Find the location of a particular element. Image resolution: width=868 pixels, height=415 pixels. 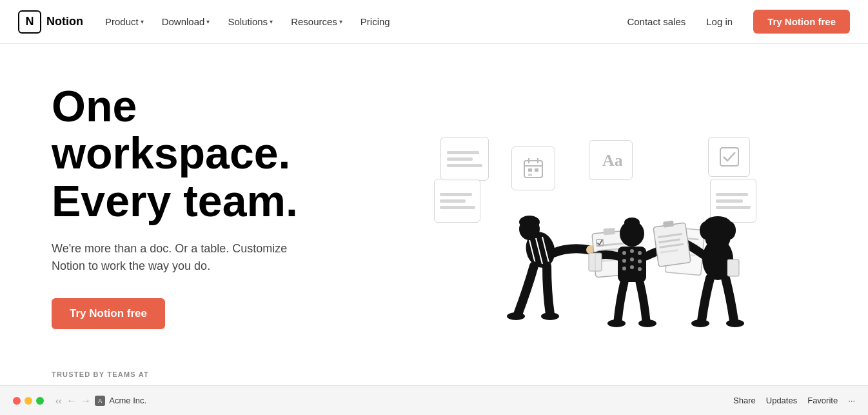

try-notion-free-button: Try Notion free is located at coordinates (802, 22).